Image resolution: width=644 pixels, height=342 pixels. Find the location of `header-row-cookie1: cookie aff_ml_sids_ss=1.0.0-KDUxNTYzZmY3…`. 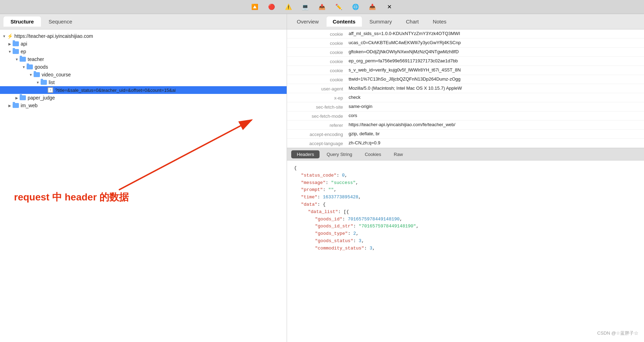

header-row-cookie1: cookie aff_ml_sids_ss=1.0.0-KDUxNTYzZmY3… is located at coordinates (465, 34).